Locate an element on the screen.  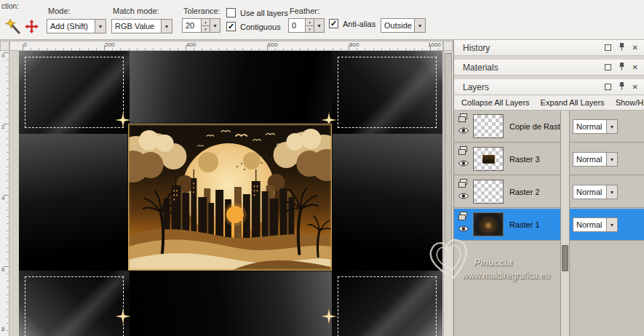
feather-input: 0 is located at coordinates (297, 25).